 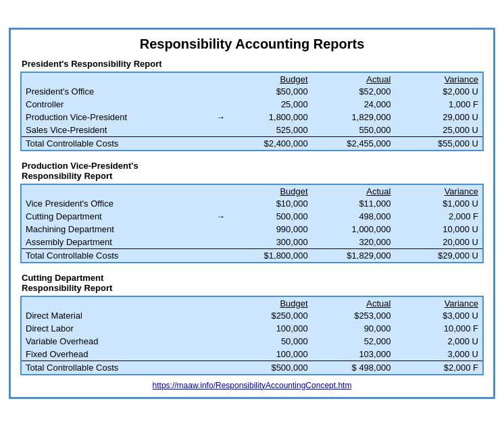 What do you see at coordinates (252, 63) in the screenshot?
I see `section1-label: President's Responsibility Report` at bounding box center [252, 63].